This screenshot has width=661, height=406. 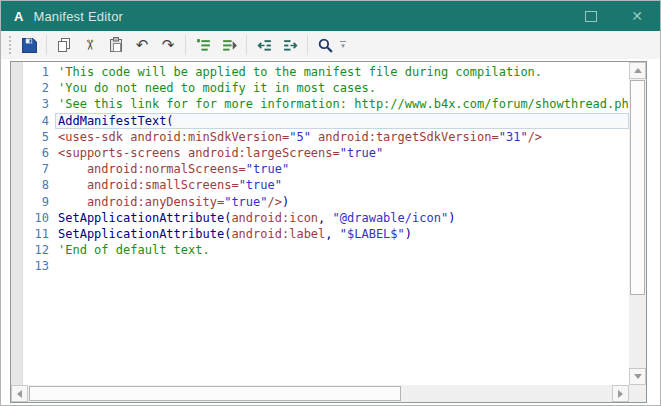 What do you see at coordinates (39, 72) in the screenshot?
I see `line-number: 1` at bounding box center [39, 72].